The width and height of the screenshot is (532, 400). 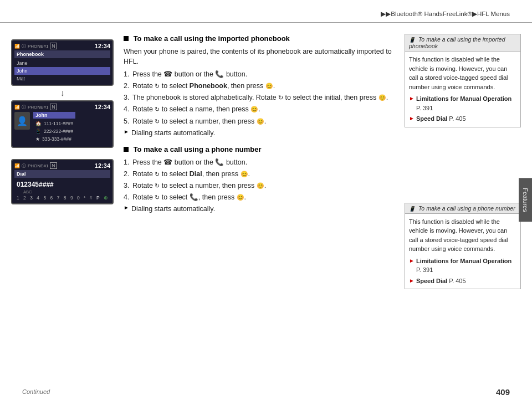 What do you see at coordinates (79, 198) in the screenshot?
I see `key-0: 0` at bounding box center [79, 198].